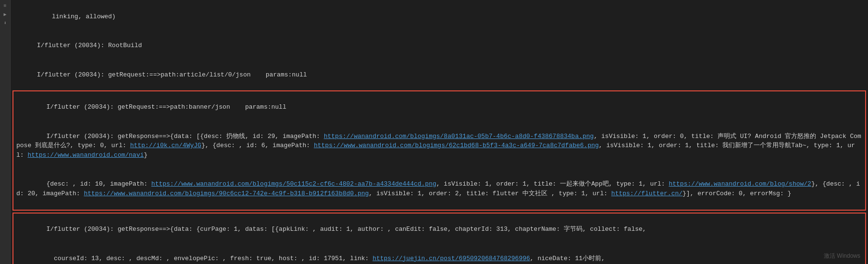 The width and height of the screenshot is (868, 264). What do you see at coordinates (5, 14) in the screenshot?
I see `sidebar-icon-2: ▶` at bounding box center [5, 14].